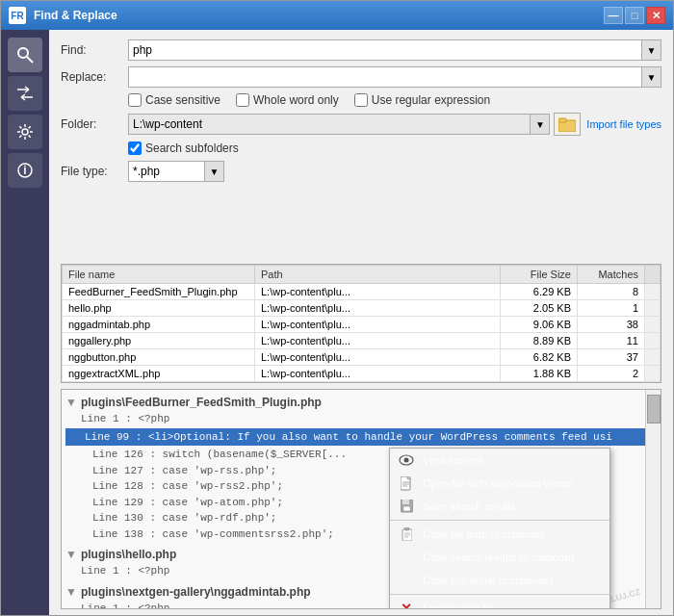 The height and width of the screenshot is (616, 674). I want to click on scrollbar-y, so click(653, 499).